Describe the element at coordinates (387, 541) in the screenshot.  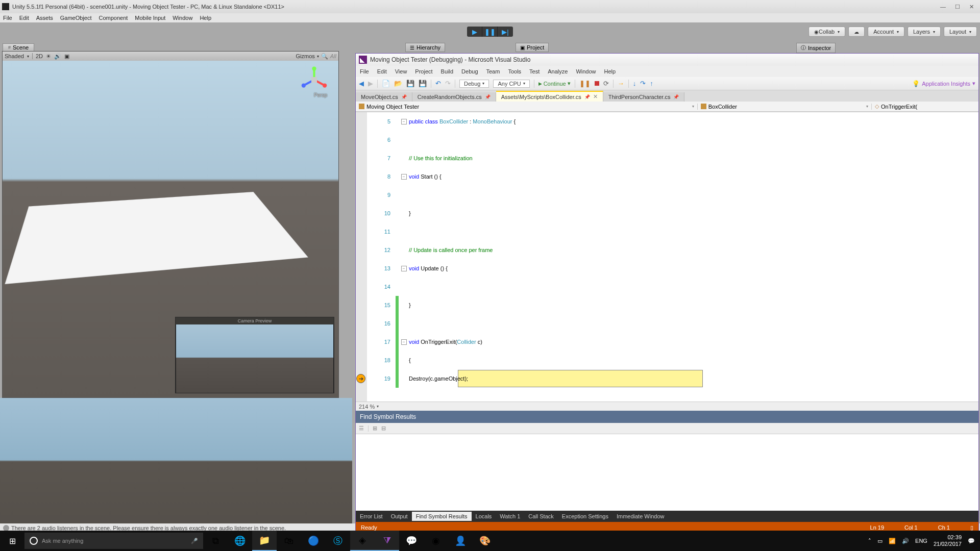
I see `vs-taskbar-icon: ⧩` at that location.